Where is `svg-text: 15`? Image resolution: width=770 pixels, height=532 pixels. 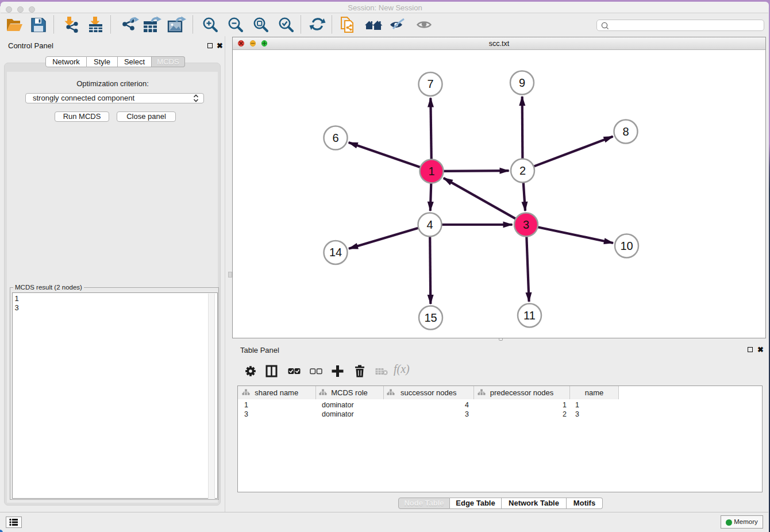 svg-text: 15 is located at coordinates (430, 318).